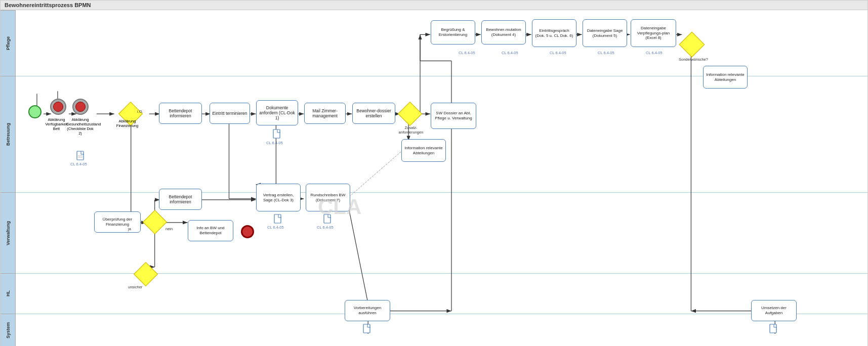 The image size is (868, 346). I want to click on lane-label-verwaltung: Verwaltung, so click(8, 233).